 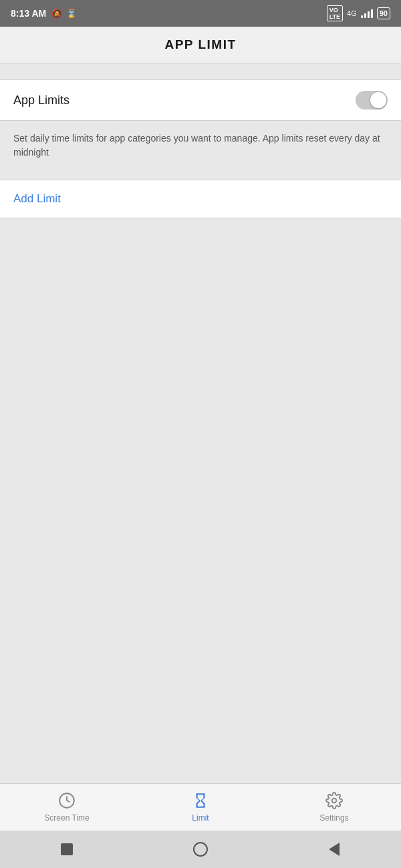 I want to click on settings-icon, so click(x=334, y=801).